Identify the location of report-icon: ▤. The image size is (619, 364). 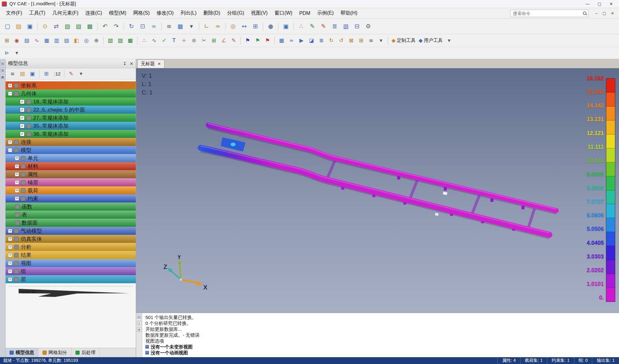
(66, 41).